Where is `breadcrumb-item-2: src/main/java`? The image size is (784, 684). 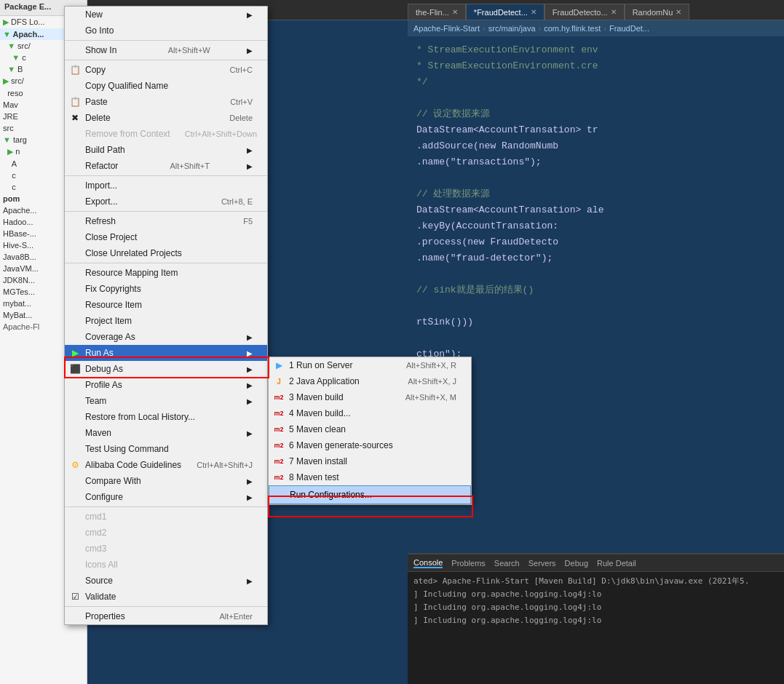
breadcrumb-item-2: src/main/java is located at coordinates (512, 28).